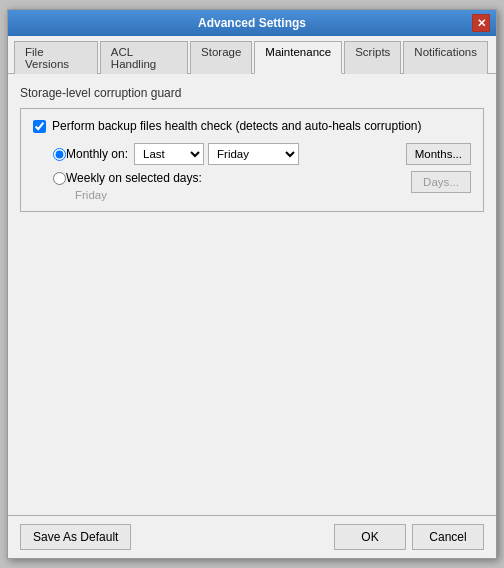  I want to click on schedule-area: Monthly on: Last First Second Third Four…, so click(262, 172).